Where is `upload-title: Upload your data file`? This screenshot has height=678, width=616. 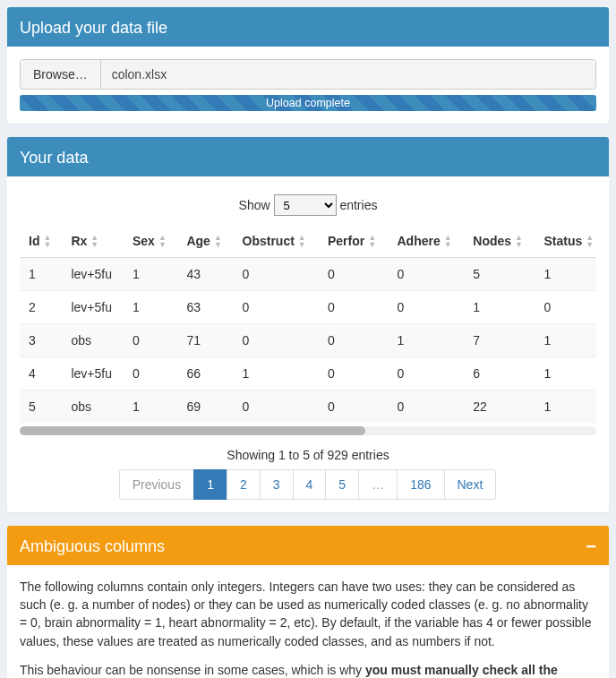
upload-title: Upload your data file is located at coordinates (93, 29).